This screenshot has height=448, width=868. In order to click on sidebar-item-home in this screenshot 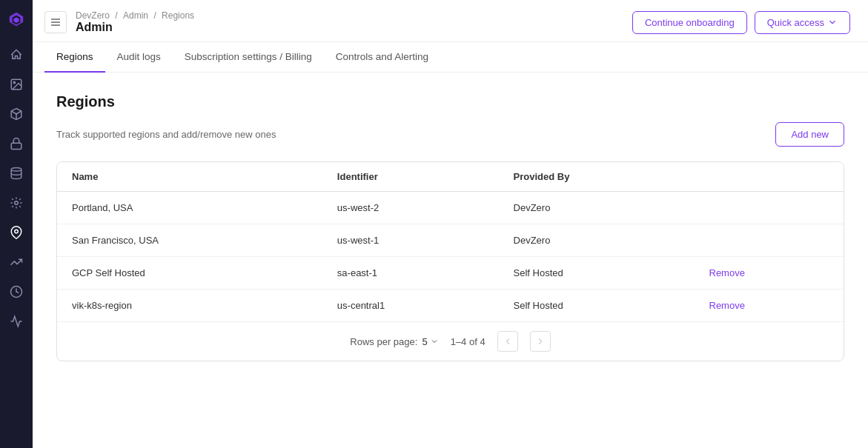, I will do `click(16, 55)`.